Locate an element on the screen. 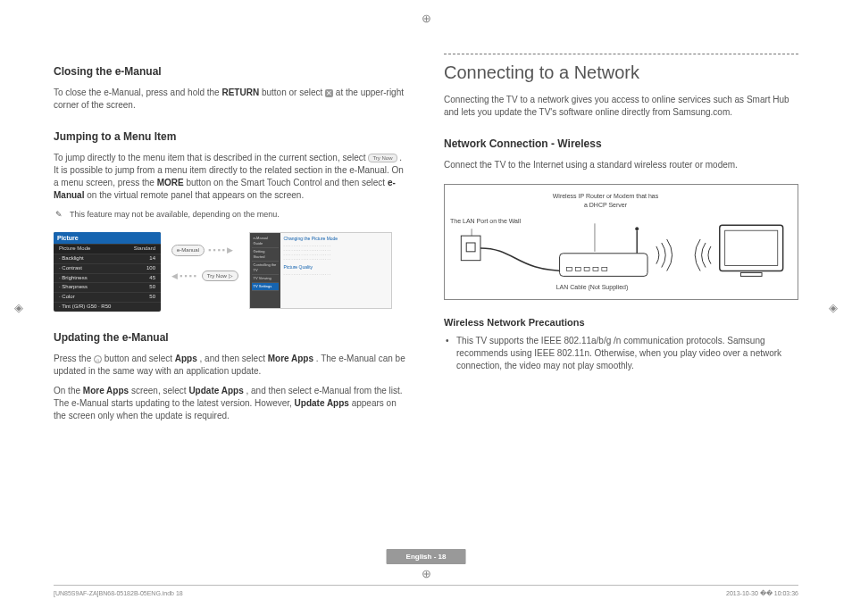  more-button-label: MORE is located at coordinates (171, 182).